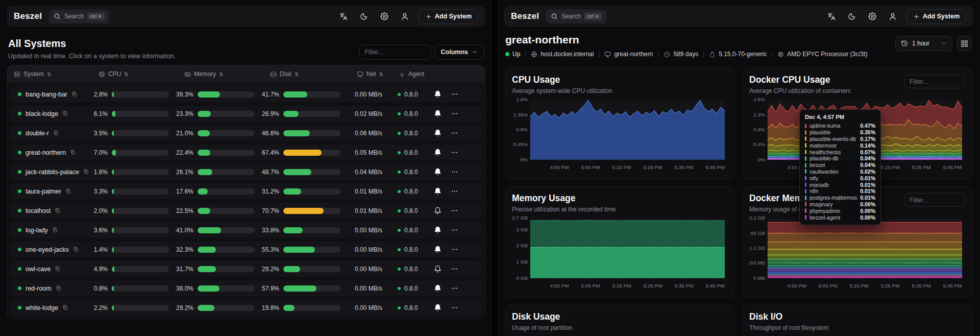 The width and height of the screenshot is (980, 336). What do you see at coordinates (739, 42) in the screenshot?
I see `detail-head: great-northern Uphost.docker.internalgre…` at bounding box center [739, 42].